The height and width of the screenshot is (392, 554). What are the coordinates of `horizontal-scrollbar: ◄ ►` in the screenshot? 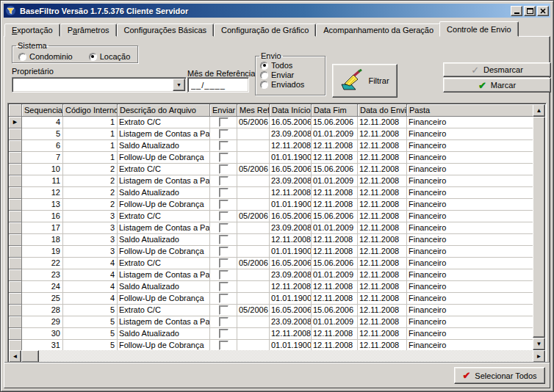 It's located at (277, 357).